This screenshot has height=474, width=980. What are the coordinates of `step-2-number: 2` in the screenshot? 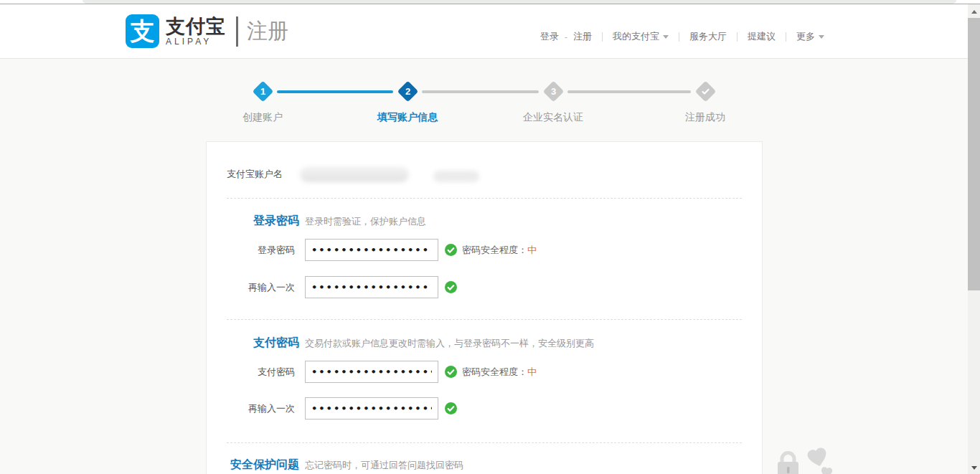 It's located at (407, 92).